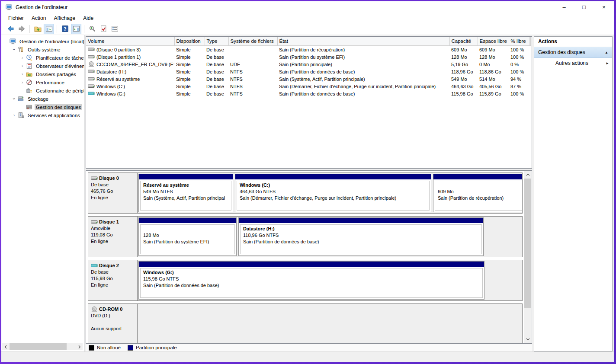 Image resolution: width=616 pixels, height=364 pixels. Describe the element at coordinates (6, 347) in the screenshot. I see `scroll-left-icon` at that location.